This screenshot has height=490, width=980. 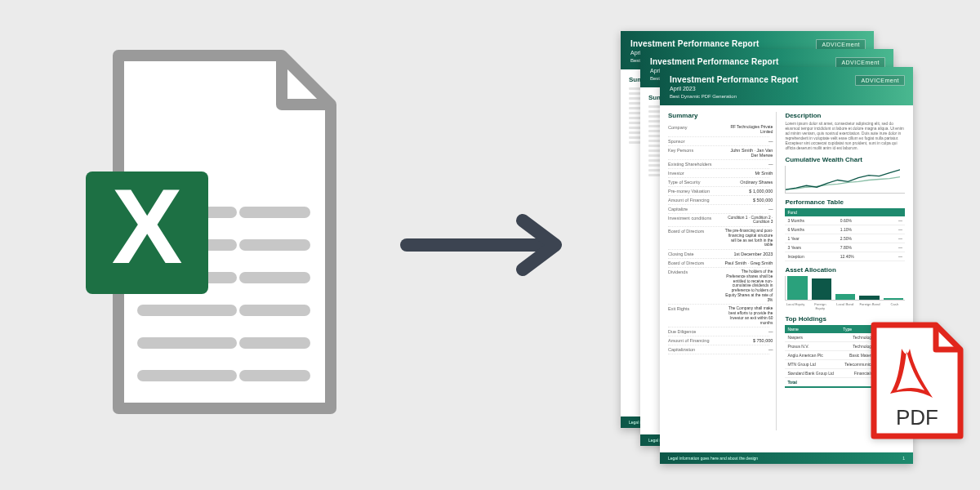 I want to click on summary-key: Key Persons, so click(x=693, y=153).